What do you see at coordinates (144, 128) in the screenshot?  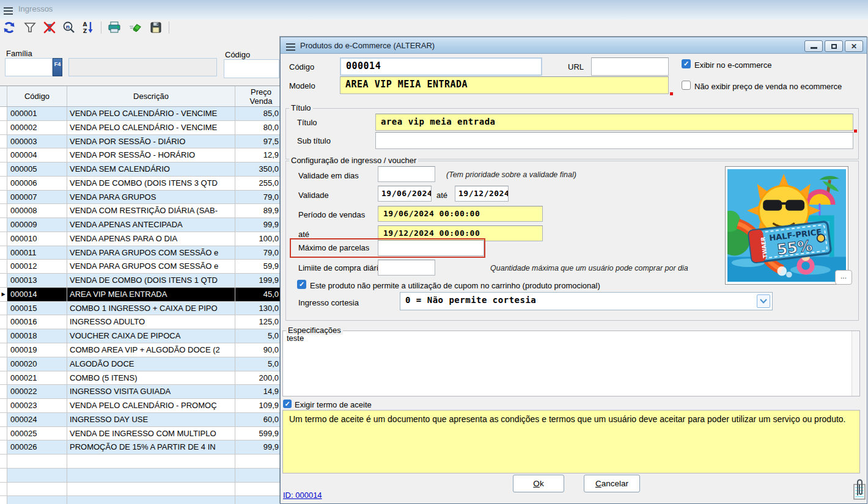 I see `table-row: 000002VENDA PELO CALENDÁRIO - VENCIME80,…` at bounding box center [144, 128].